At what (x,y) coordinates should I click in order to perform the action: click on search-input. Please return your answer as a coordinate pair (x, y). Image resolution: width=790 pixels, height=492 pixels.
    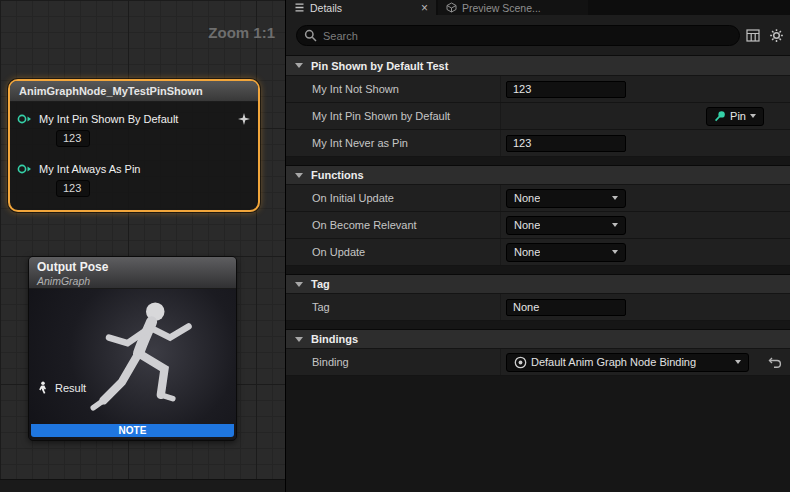
    Looking at the image, I should click on (518, 36).